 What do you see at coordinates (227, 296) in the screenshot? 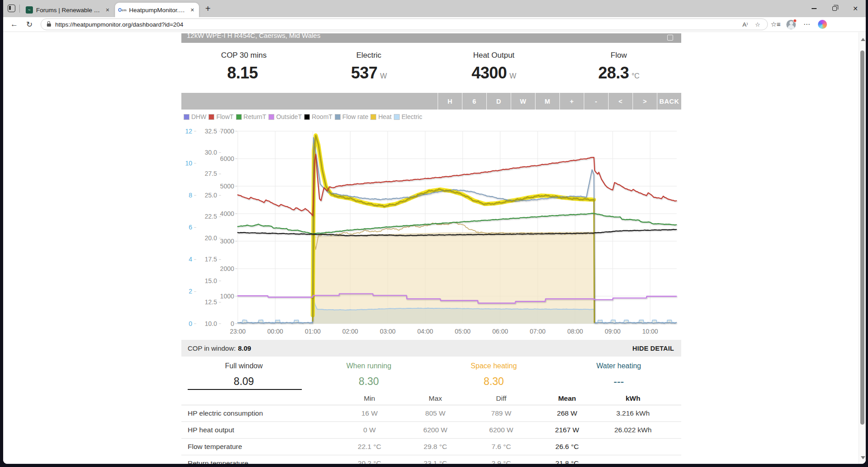
I see `svg-text: 1000` at bounding box center [227, 296].